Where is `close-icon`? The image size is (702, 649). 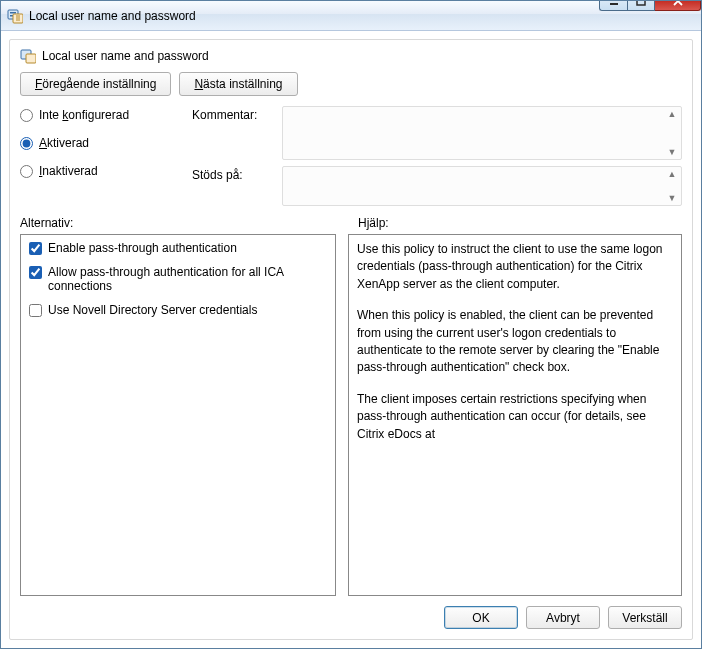
close-icon is located at coordinates (678, 3).